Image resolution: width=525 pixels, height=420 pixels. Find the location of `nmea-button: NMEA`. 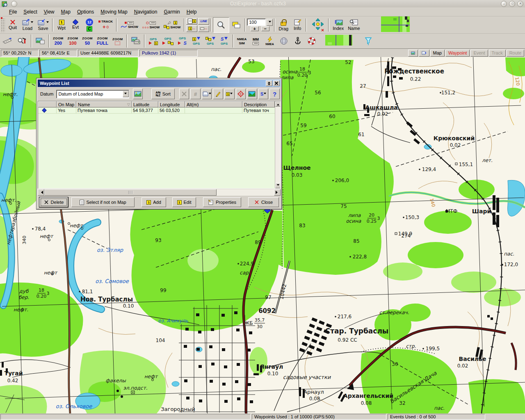

nmea-button: NMEA is located at coordinates (270, 41).